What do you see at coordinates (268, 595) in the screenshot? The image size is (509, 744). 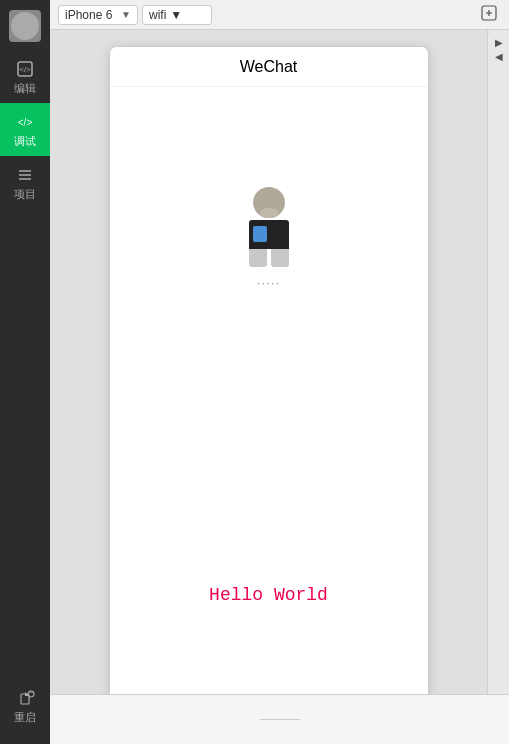 I see `hello-world-text: Hello World` at bounding box center [268, 595].